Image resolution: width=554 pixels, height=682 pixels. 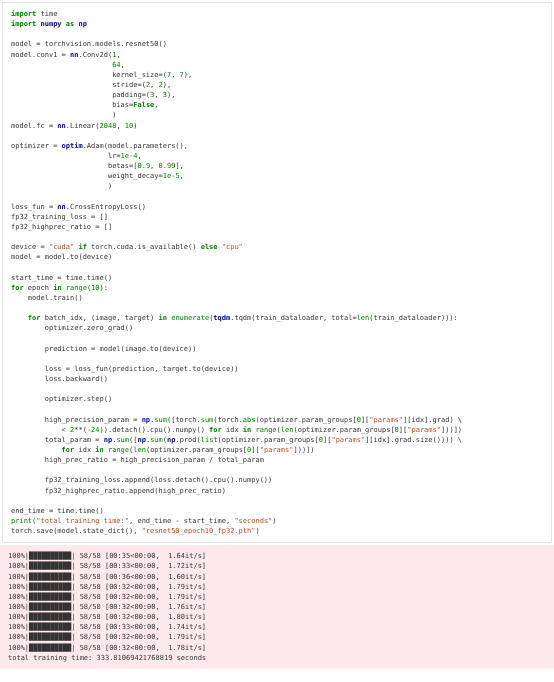 What do you see at coordinates (190, 318) in the screenshot?
I see `enumerate: enumerate` at bounding box center [190, 318].